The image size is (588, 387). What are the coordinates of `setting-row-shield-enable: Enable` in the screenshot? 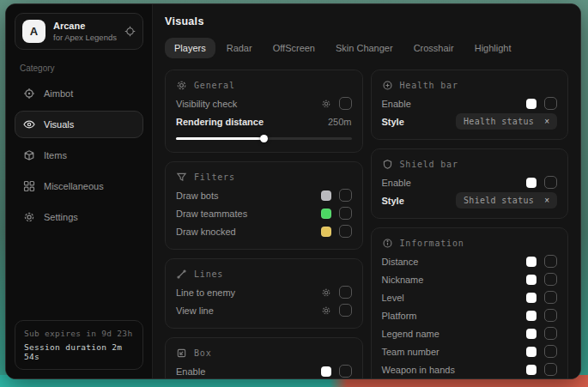 It's located at (470, 182).